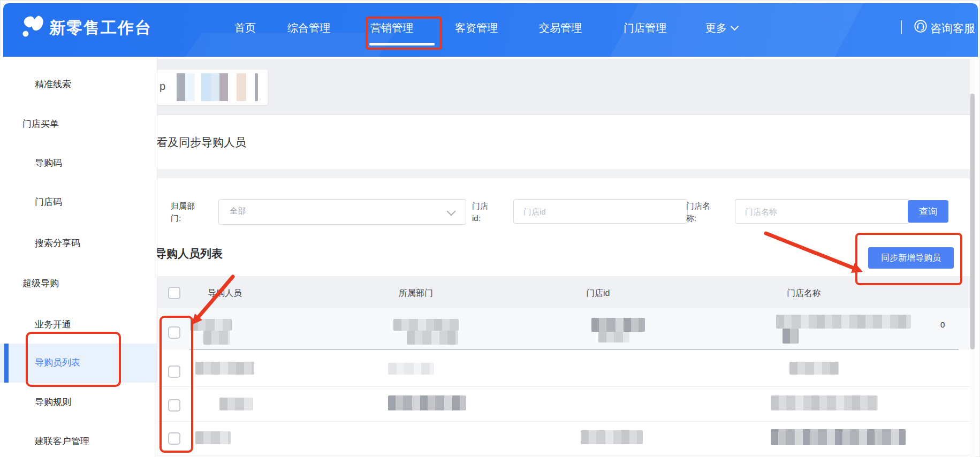 This screenshot has height=457, width=980. I want to click on row-count-value: 0, so click(943, 324).